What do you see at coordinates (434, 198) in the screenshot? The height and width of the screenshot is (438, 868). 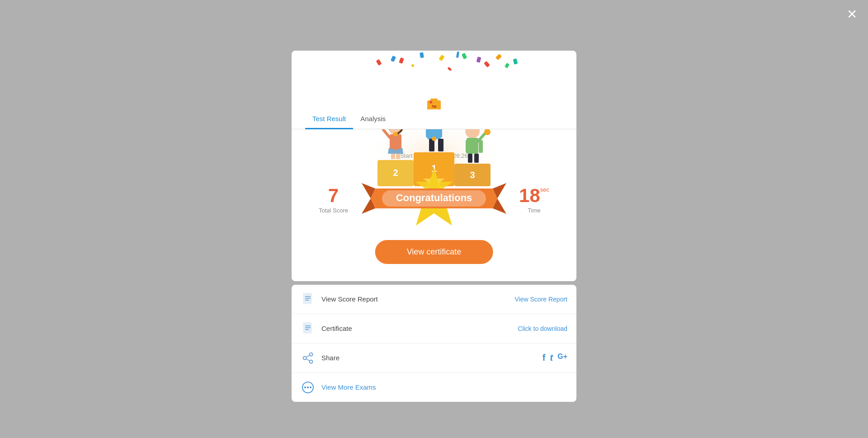 I see `congrats-area: Congratulations` at bounding box center [434, 198].